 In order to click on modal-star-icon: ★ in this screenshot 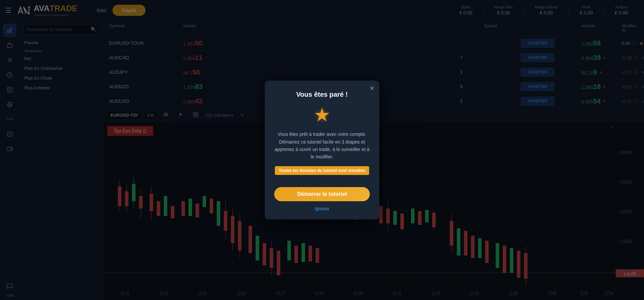, I will do `click(322, 115)`.